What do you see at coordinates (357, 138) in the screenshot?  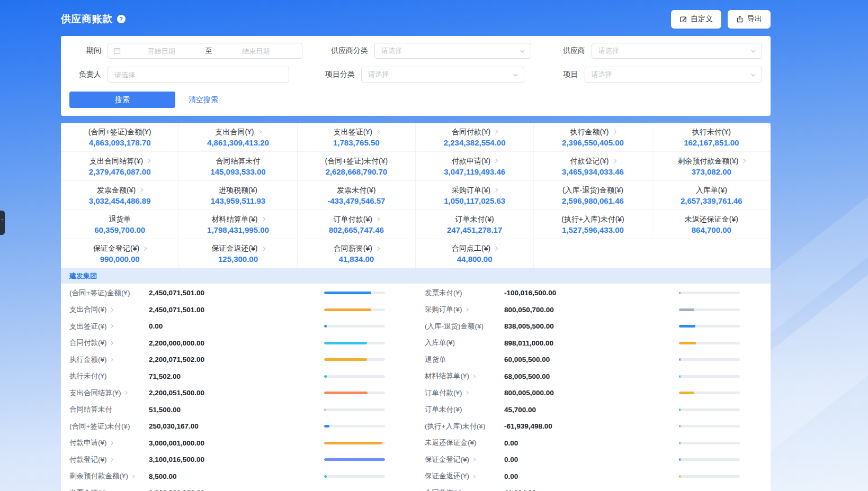 I see `summary-cell: 支出签证(¥)1,783,765.50` at bounding box center [357, 138].